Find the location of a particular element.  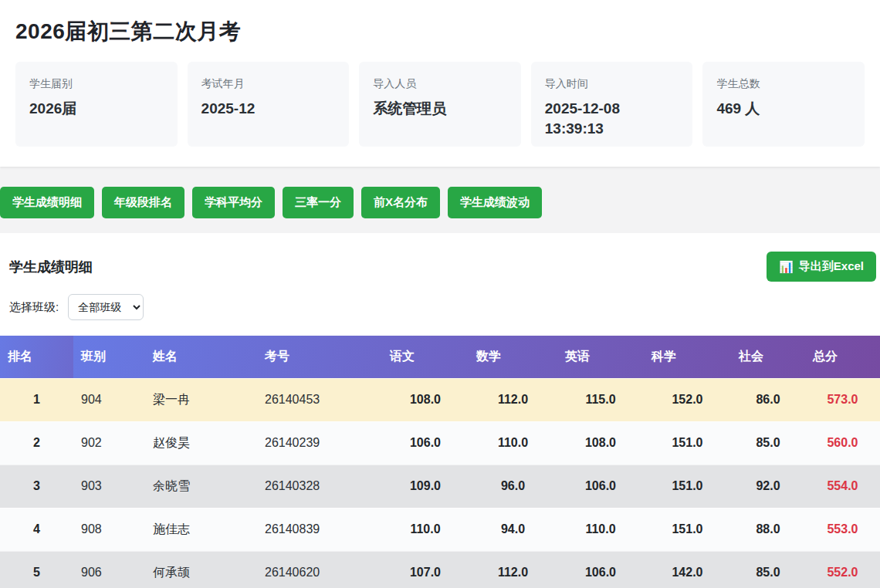

chinese-score-cell: 107.0 is located at coordinates (425, 569).